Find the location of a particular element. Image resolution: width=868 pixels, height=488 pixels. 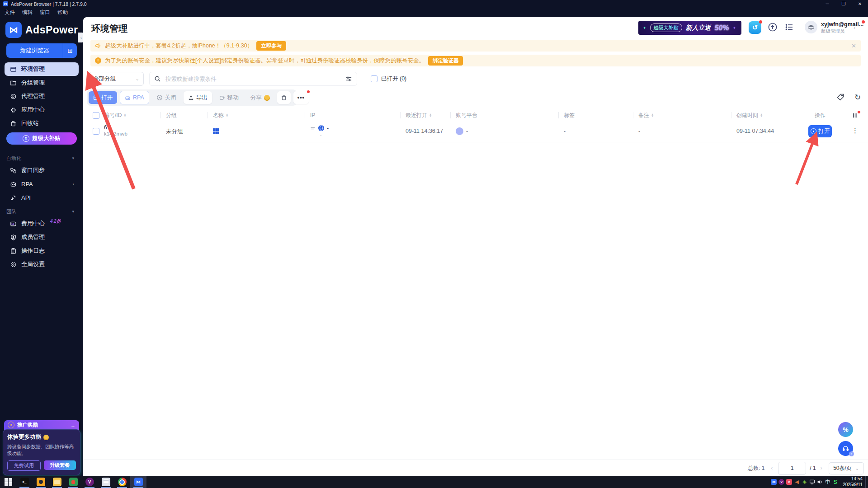

notification-dot is located at coordinates (863, 22).